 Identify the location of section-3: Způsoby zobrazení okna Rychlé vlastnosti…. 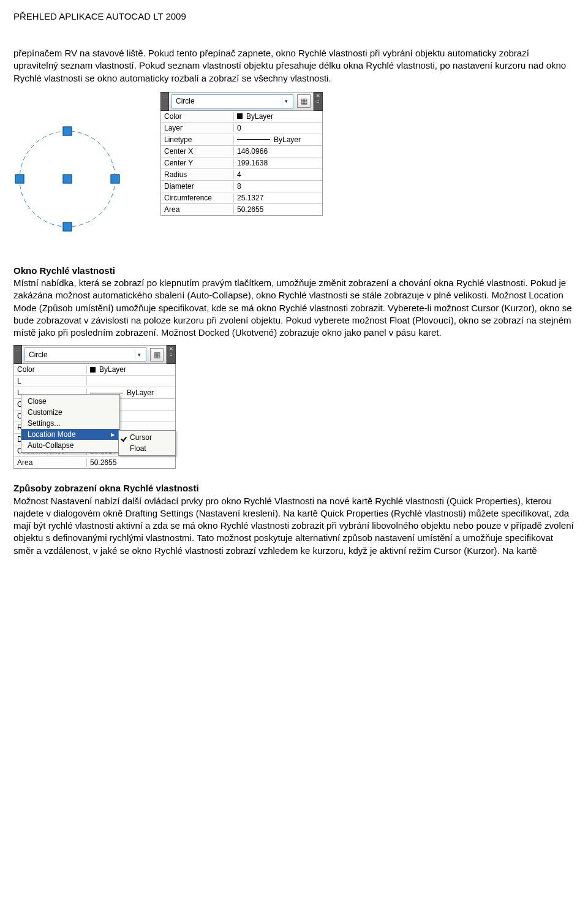
(294, 520).